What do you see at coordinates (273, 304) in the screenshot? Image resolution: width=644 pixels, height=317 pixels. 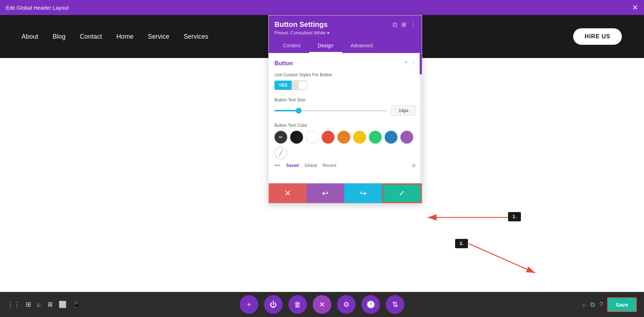 I see `power-button: ⏻` at bounding box center [273, 304].